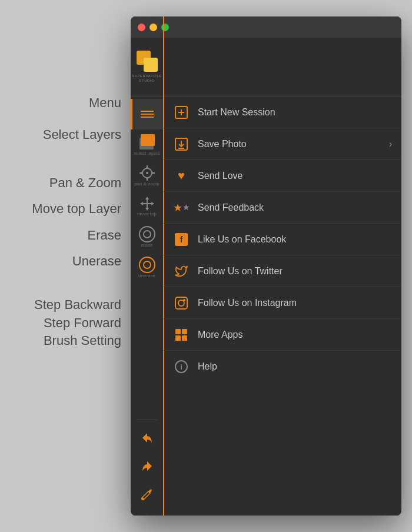 The height and width of the screenshot is (532, 412). What do you see at coordinates (165, 27) in the screenshot?
I see `maximize-button` at bounding box center [165, 27].